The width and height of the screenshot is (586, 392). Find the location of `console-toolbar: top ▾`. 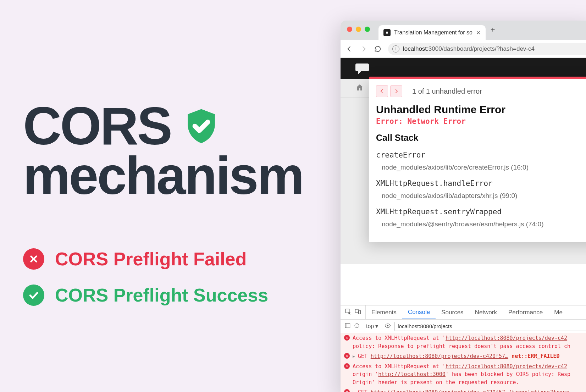

console-toolbar: top ▾ is located at coordinates (463, 326).